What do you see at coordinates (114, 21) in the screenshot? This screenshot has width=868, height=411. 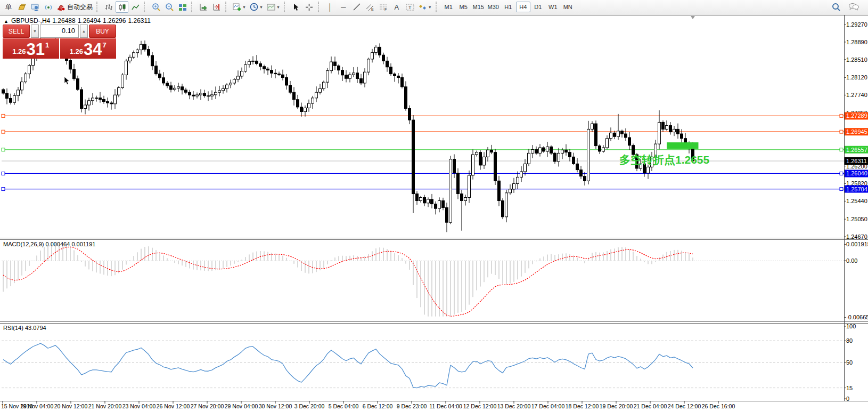 I see `ohlc-low: 1.26296` at bounding box center [114, 21].